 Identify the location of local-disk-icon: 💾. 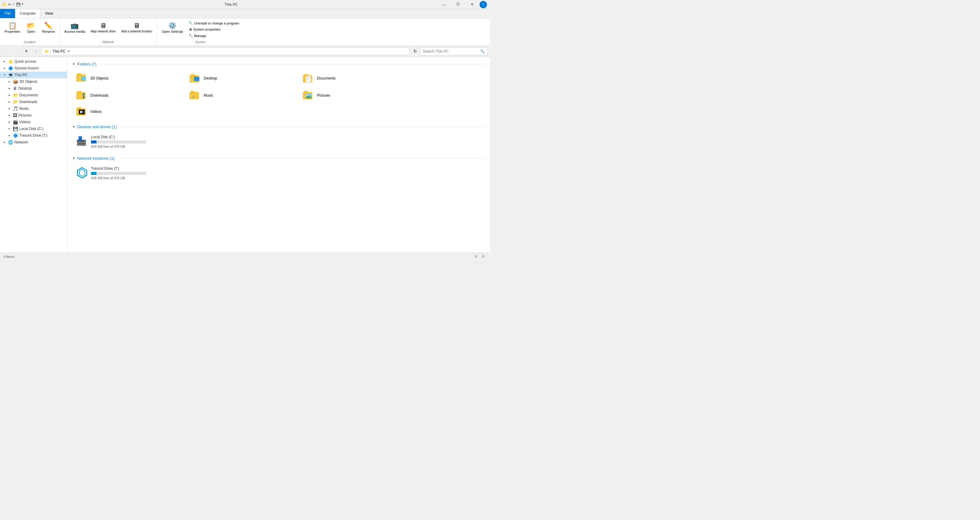
(15, 128).